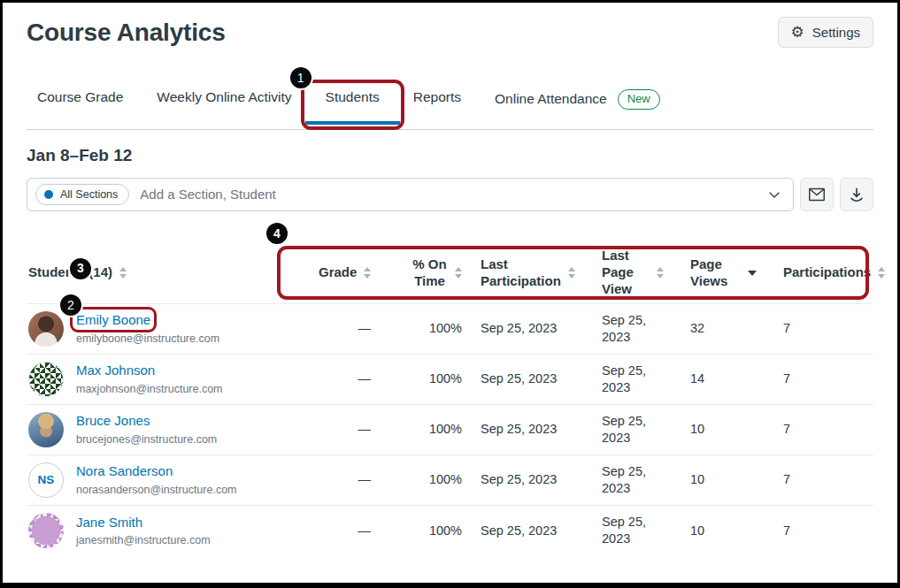 The height and width of the screenshot is (588, 900). I want to click on settings-button-label: Settings, so click(836, 32).